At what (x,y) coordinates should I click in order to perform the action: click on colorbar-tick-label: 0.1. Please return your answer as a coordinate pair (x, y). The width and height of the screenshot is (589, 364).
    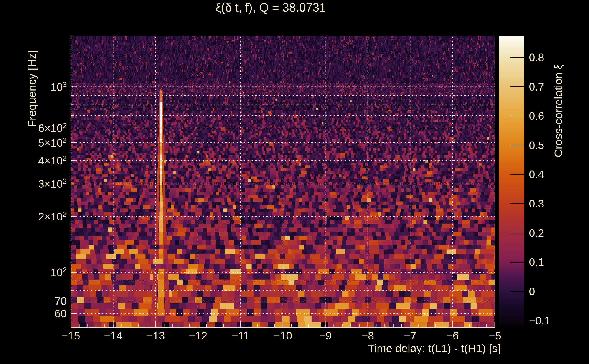
    Looking at the image, I should click on (554, 262).